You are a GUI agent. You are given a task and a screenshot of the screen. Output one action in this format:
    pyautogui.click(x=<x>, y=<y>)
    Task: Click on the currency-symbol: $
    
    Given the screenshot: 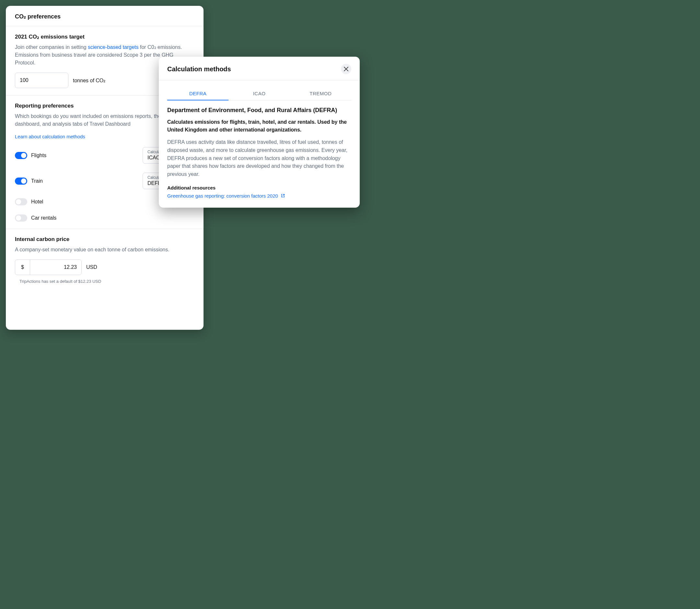 What is the action you would take?
    pyautogui.click(x=23, y=267)
    